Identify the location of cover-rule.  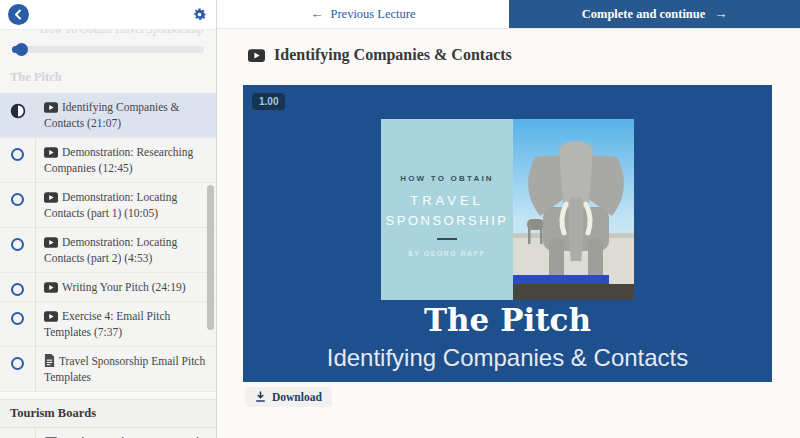
(447, 239).